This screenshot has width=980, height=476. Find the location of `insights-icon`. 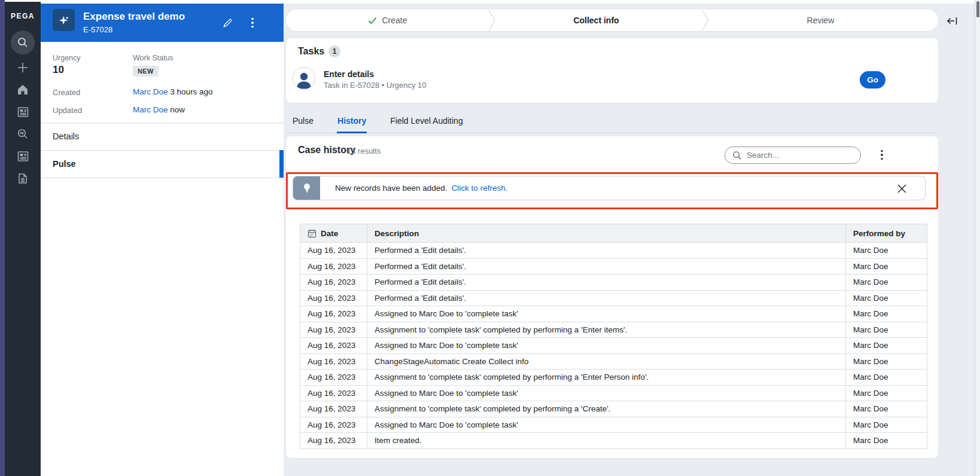

insights-icon is located at coordinates (23, 134).